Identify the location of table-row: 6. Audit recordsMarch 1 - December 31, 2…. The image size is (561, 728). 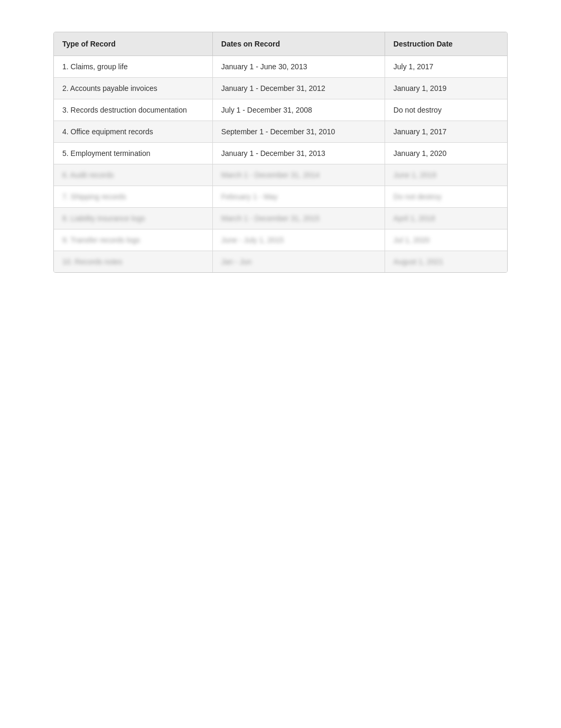
(280, 176).